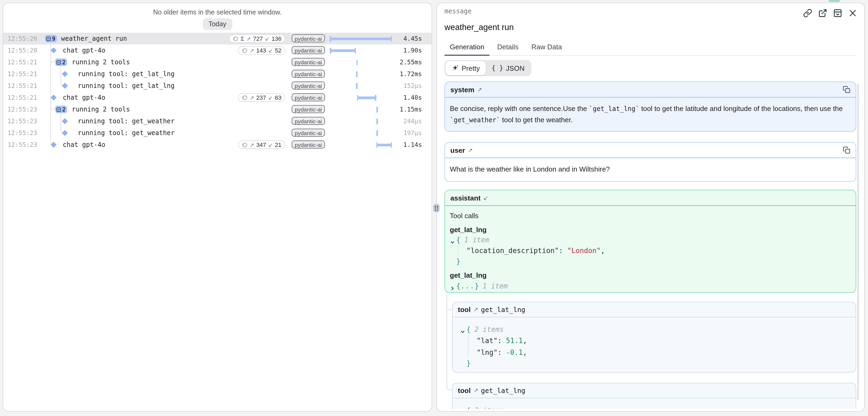 This screenshot has width=868, height=416. Describe the element at coordinates (479, 27) in the screenshot. I see `detail-title: weather_agent run` at that location.